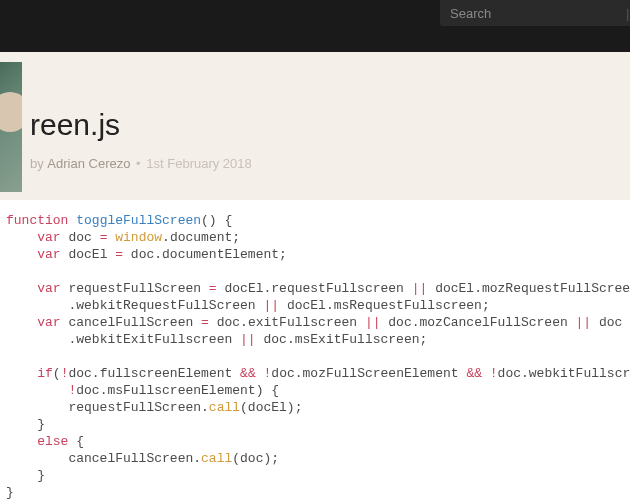 The image size is (630, 500). Describe the element at coordinates (37, 220) in the screenshot. I see `keyword-function: function` at that location.